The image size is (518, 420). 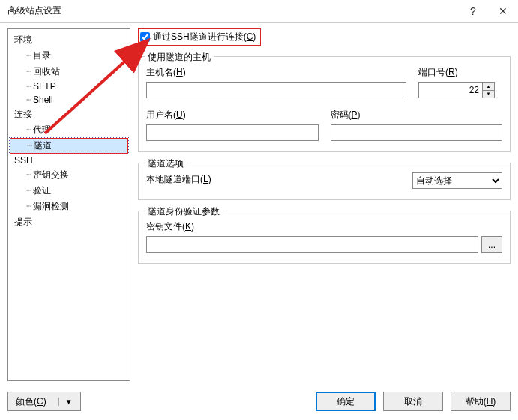 What do you see at coordinates (489, 87) in the screenshot?
I see `port-up-icon: ▲` at bounding box center [489, 87].